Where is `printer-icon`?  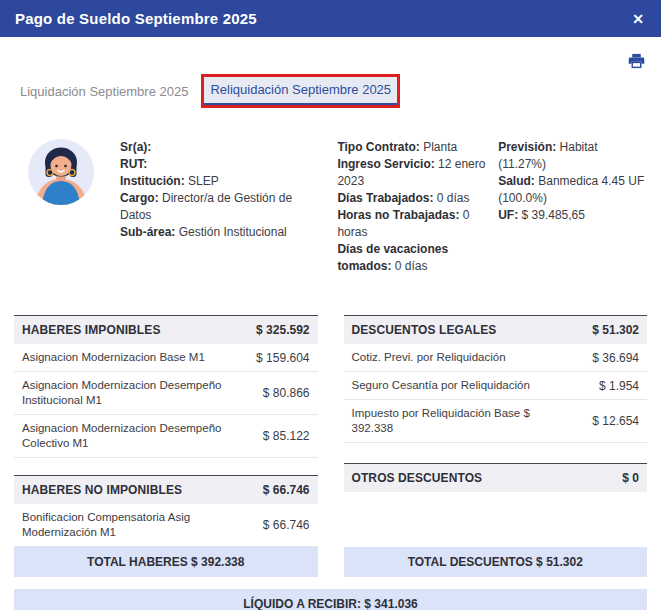
printer-icon is located at coordinates (636, 61).